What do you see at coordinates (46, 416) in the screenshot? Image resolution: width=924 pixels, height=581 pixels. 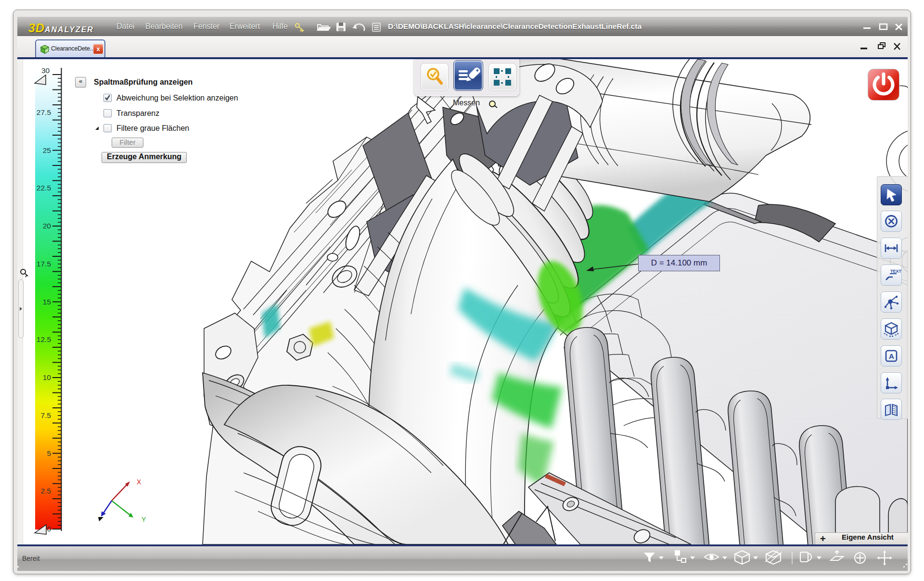 I see `svg-text: 7.5` at bounding box center [46, 416].